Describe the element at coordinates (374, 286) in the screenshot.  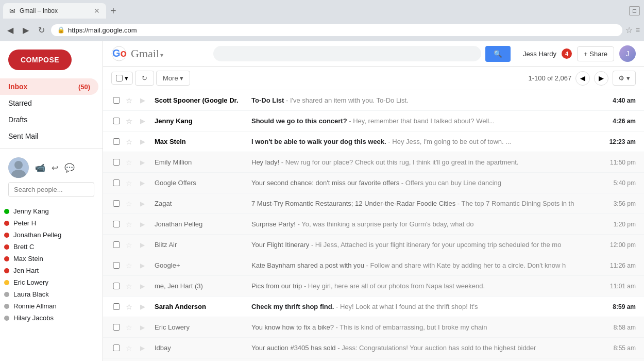
I see `email-row: ☆ ▶ me, Jen Hart (3) Pics from our trip …` at that location.